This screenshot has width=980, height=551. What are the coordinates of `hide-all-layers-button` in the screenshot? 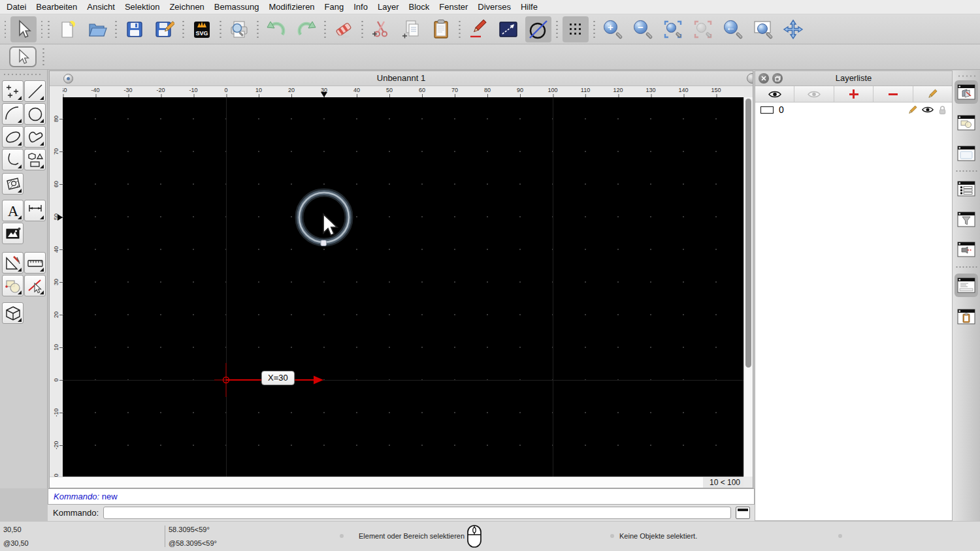 It's located at (814, 94).